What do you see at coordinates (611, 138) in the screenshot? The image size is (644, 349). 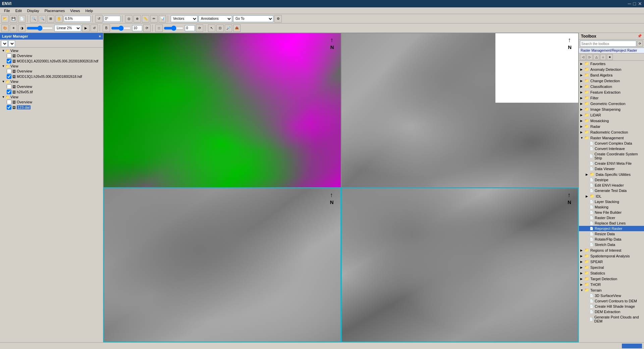 I see `toolbox-folder-item: ▼ 📁 Raster Management` at bounding box center [611, 138].